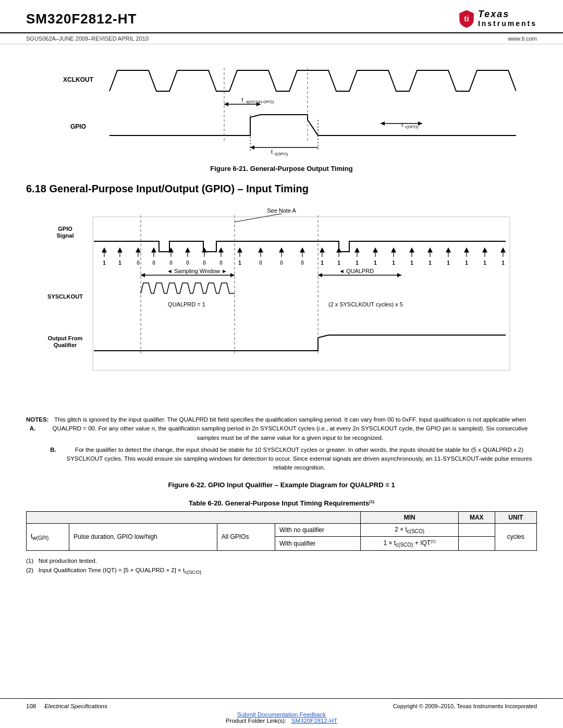 The width and height of the screenshot is (563, 728). I want to click on figure-22-caption: Figure 6-22. GPIO Input Qualifier – Exam…, so click(282, 485).